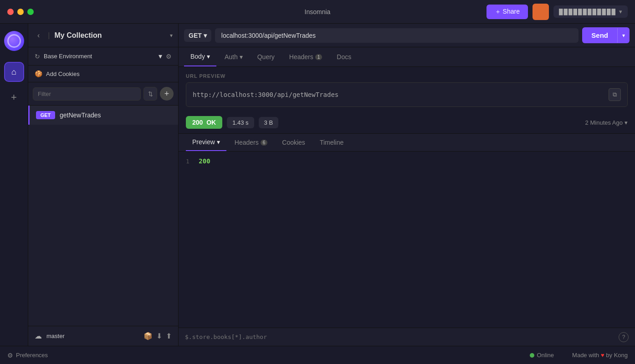 Image resolution: width=635 pixels, height=364 pixels. I want to click on minimize-button, so click(20, 12).